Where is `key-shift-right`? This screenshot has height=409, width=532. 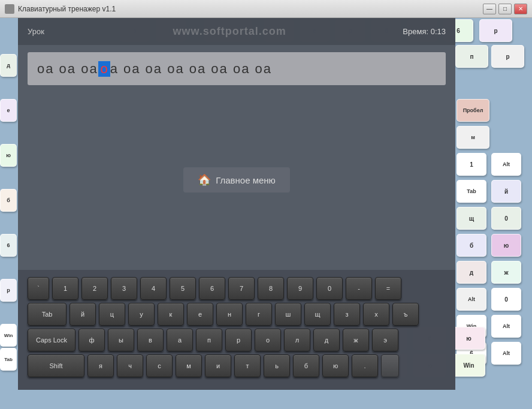 key-shift-right is located at coordinates (390, 366).